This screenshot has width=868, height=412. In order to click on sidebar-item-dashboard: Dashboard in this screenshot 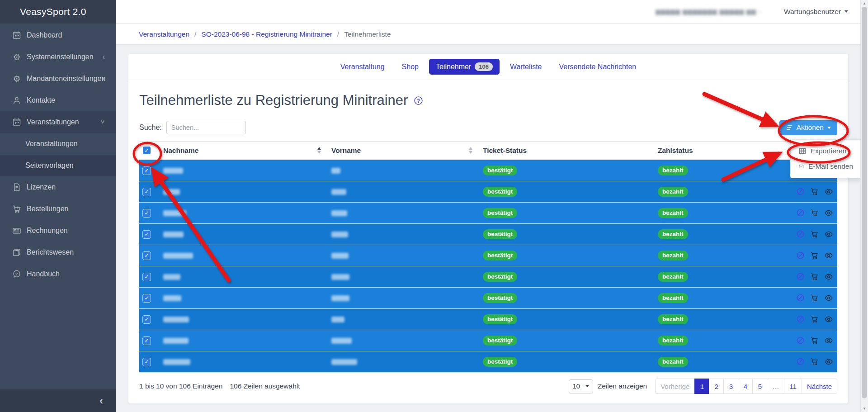, I will do `click(58, 35)`.